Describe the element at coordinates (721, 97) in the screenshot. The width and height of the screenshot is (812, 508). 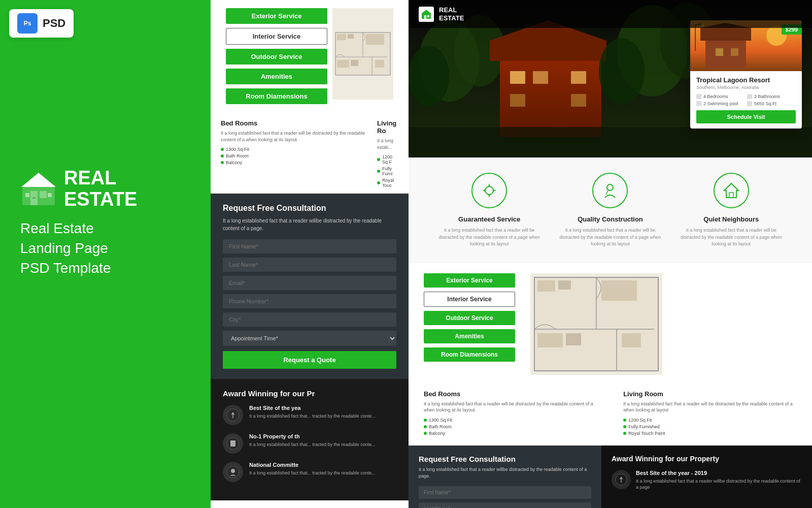
I see `spec-bedrooms: 4 Bedrooms` at that location.